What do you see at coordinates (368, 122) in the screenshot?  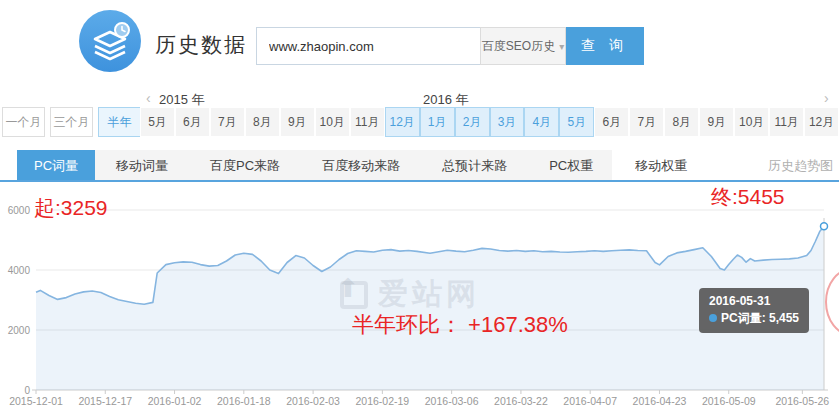 I see `month-cell-2015-11月: 11月` at bounding box center [368, 122].